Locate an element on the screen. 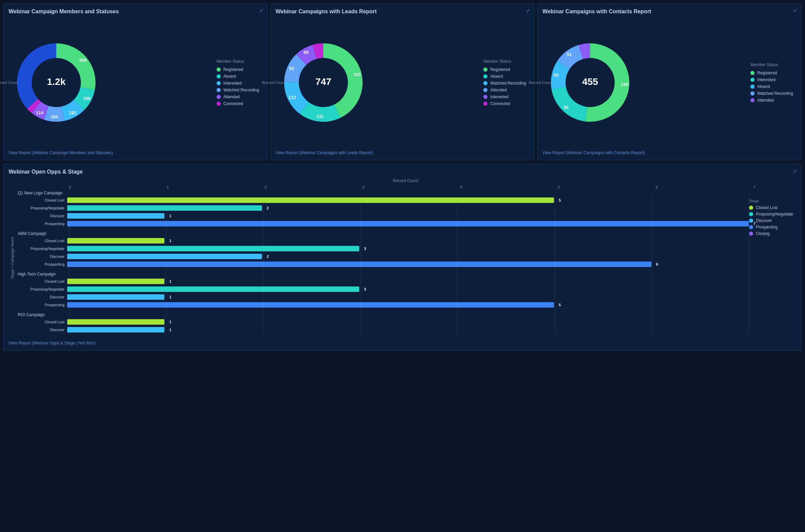 Image resolution: width=805 pixels, height=532 pixels. view-report-link: View Report (Webinar Campaign Members an… is located at coordinates (136, 153).